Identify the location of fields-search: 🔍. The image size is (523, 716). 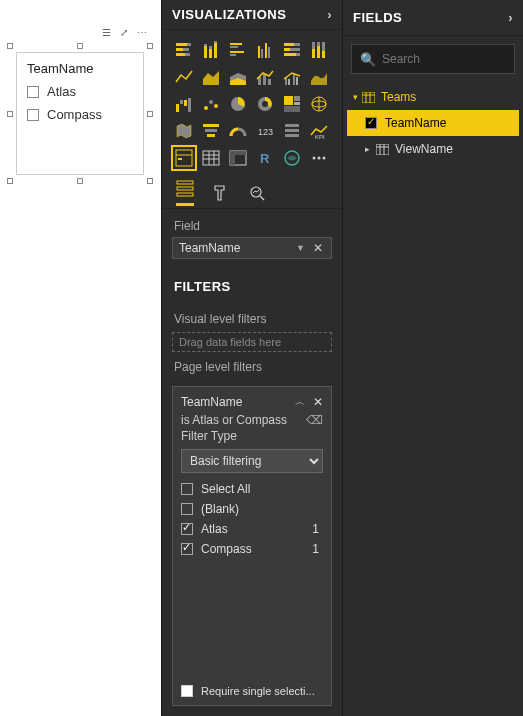
(433, 59).